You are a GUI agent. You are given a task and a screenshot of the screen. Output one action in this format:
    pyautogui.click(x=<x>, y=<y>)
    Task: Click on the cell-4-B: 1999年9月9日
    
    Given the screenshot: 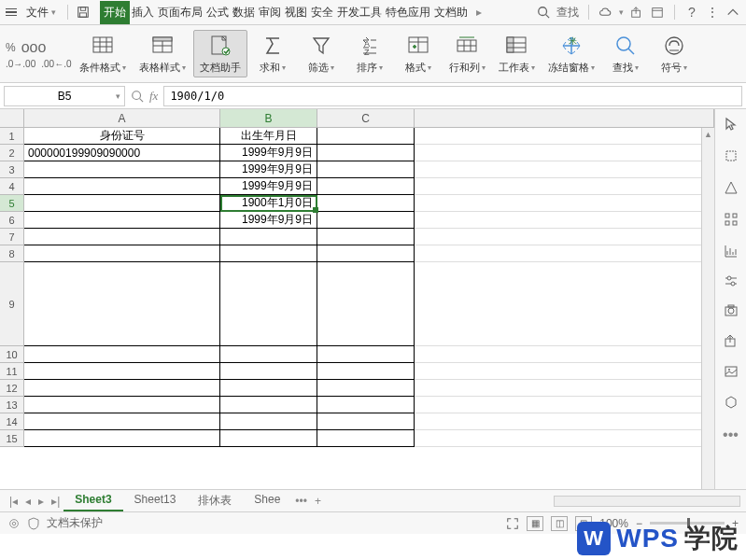 What is the action you would take?
    pyautogui.click(x=269, y=187)
    